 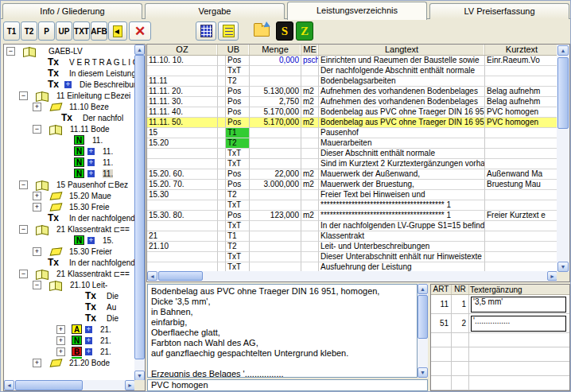 I want to click on column-header-menge: Menge, so click(x=275, y=49).